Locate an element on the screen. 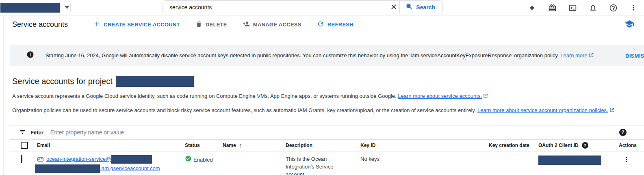 Image resolution: width=644 pixels, height=175 pixels. clear-search-button is located at coordinates (394, 7).